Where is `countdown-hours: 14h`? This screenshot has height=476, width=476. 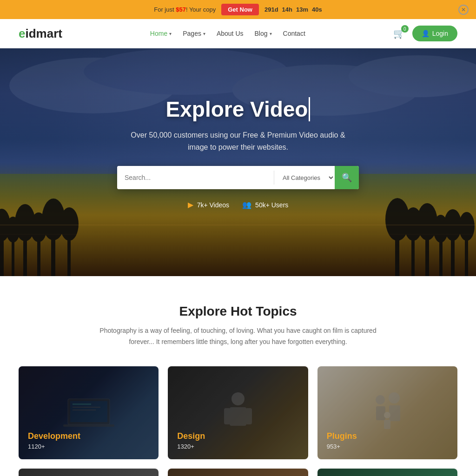
countdown-hours: 14h is located at coordinates (287, 9).